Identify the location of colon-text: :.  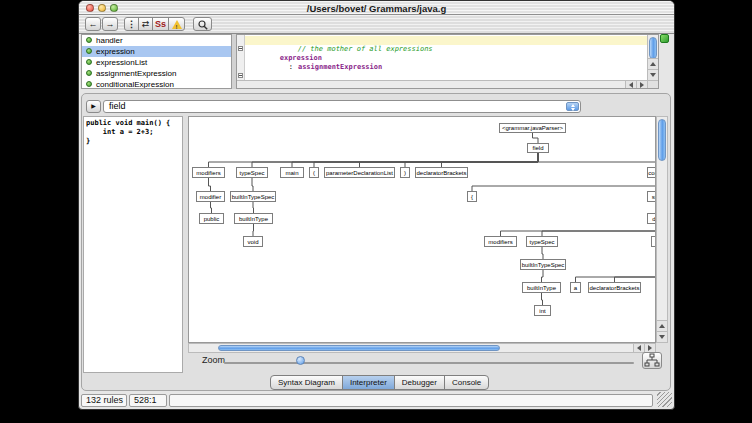
(291, 67).